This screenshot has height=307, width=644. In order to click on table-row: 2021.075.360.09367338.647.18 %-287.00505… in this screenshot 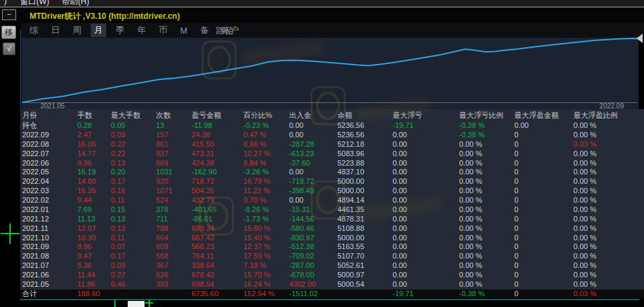, I will do `click(332, 266)`.